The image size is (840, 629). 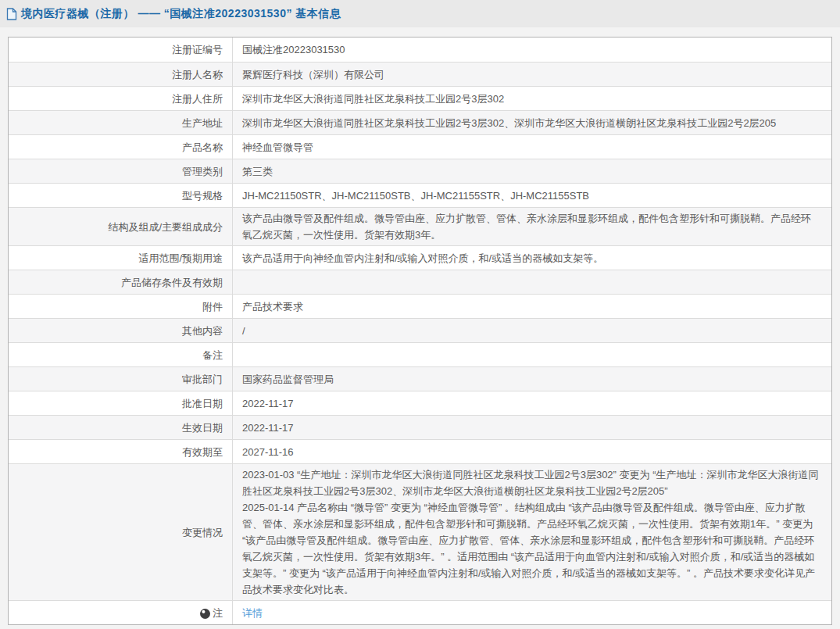 What do you see at coordinates (294, 50) in the screenshot?
I see `row-value: 国械注准20223031530` at bounding box center [294, 50].